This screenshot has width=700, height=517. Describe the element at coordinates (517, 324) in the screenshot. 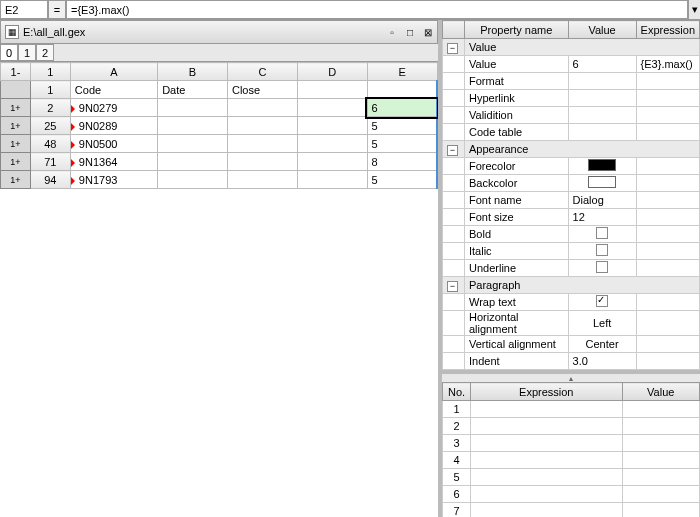

I see `prop-label: Horizontal alignment` at that location.